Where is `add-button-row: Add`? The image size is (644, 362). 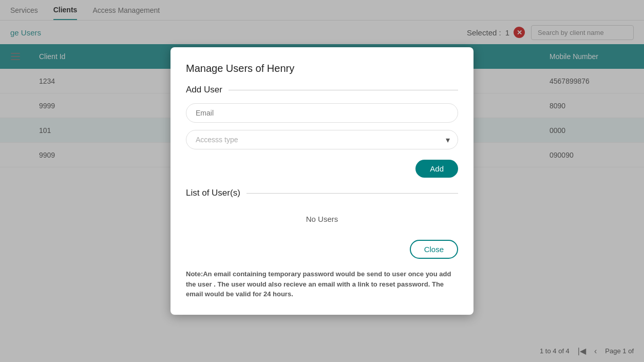
add-button-row: Add is located at coordinates (322, 168).